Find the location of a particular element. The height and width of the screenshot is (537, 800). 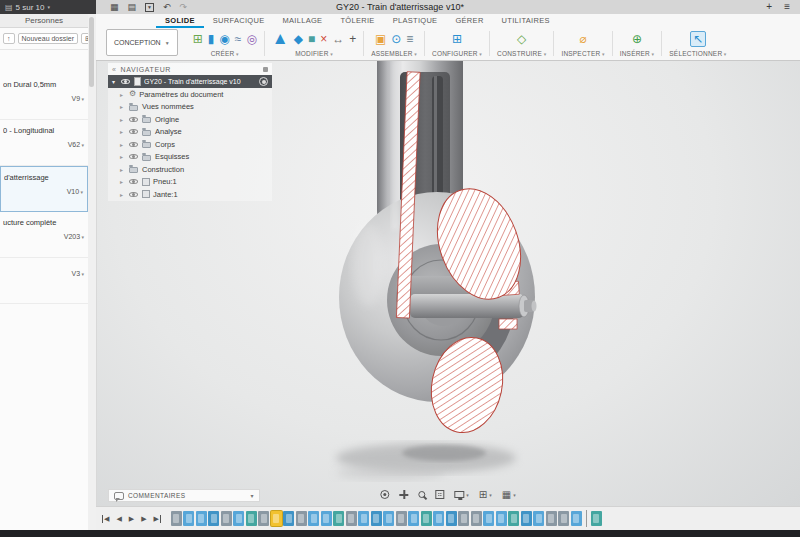

new-component-icon: ▣ is located at coordinates (380, 39).